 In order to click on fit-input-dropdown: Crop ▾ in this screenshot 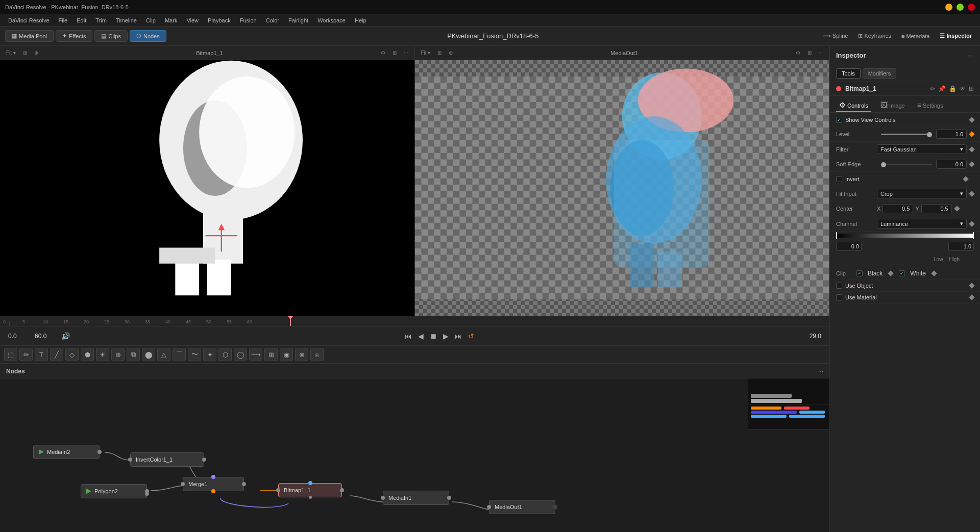, I will do `click(922, 194)`.